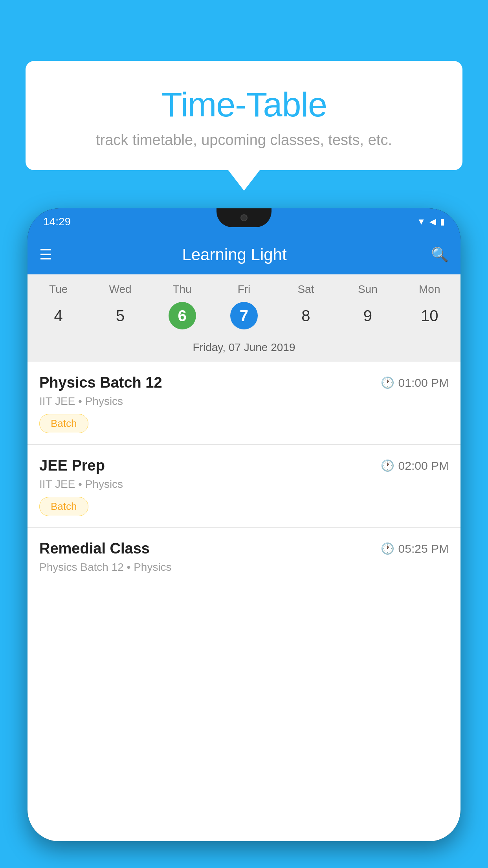 The width and height of the screenshot is (488, 868). What do you see at coordinates (442, 222) in the screenshot?
I see `battery-icon: ▮` at bounding box center [442, 222].